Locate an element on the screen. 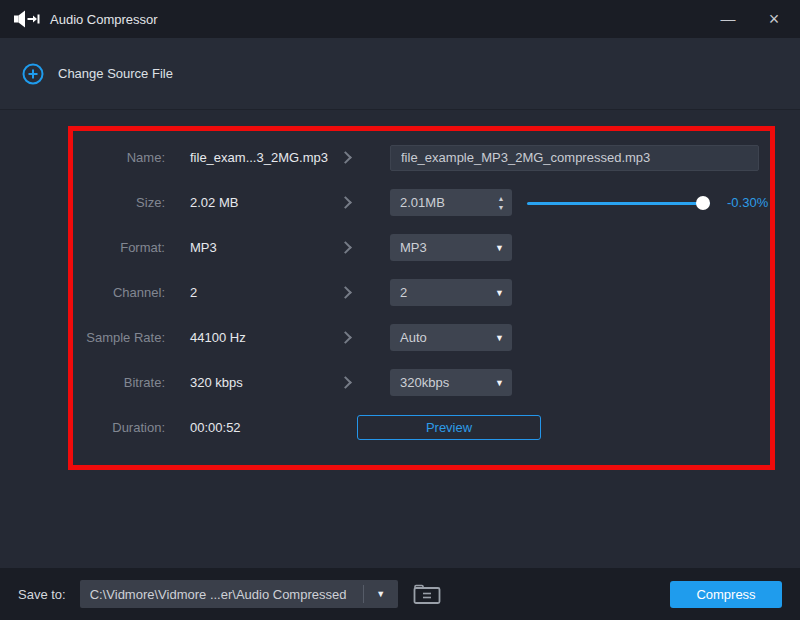  slider-handle is located at coordinates (703, 203).